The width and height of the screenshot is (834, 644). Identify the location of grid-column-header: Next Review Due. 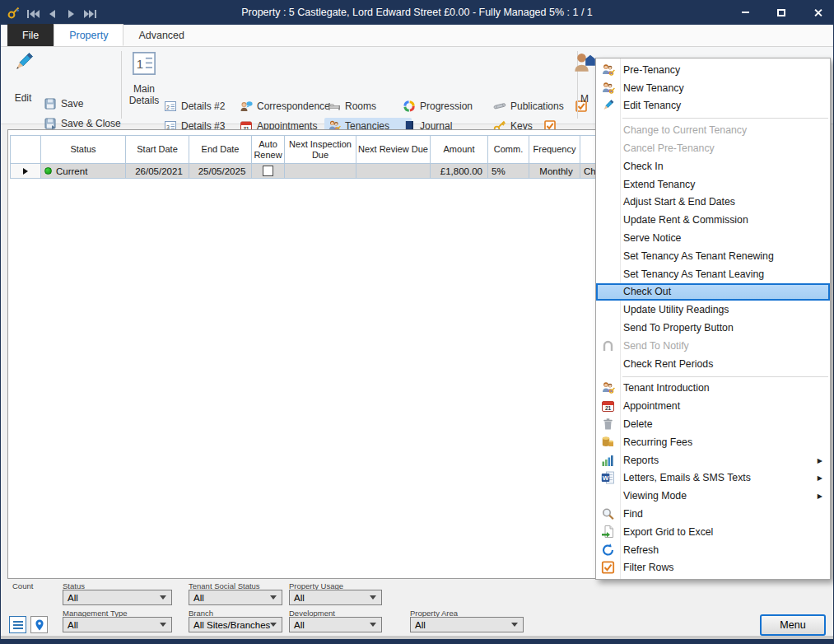
(394, 150).